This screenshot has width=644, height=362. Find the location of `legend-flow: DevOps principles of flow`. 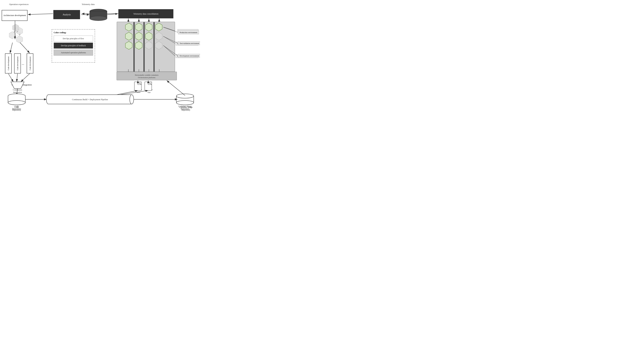

legend-flow: DevOps principles of flow is located at coordinates (74, 39).